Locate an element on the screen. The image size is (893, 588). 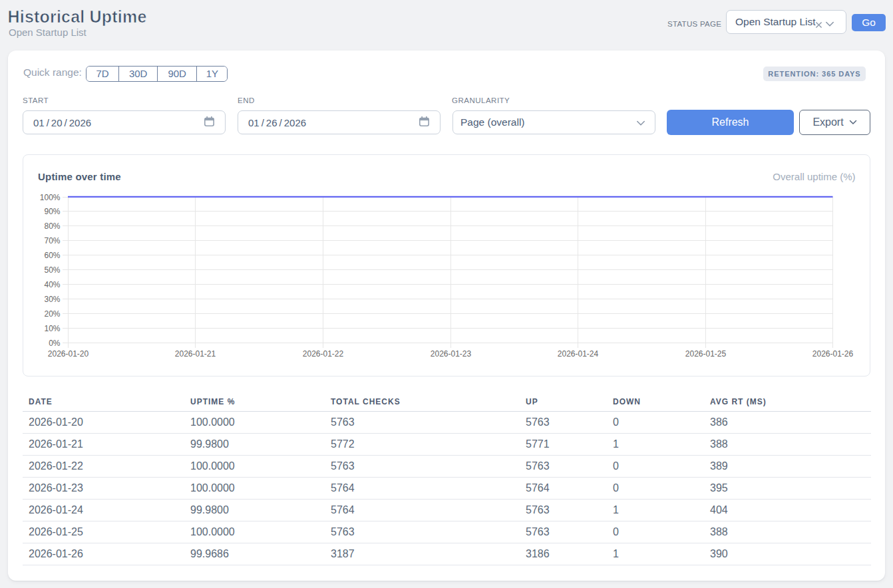
svg-text: 2026-01-26 is located at coordinates (833, 354).